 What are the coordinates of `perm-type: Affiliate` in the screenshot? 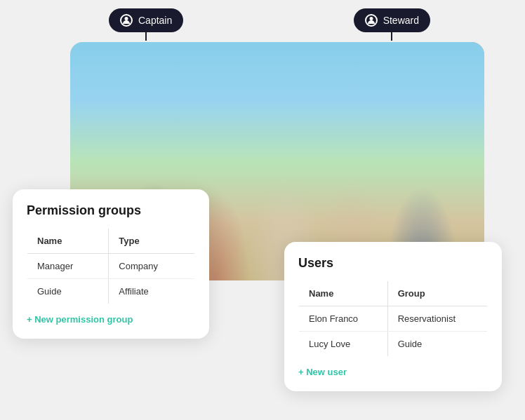 It's located at (152, 292).